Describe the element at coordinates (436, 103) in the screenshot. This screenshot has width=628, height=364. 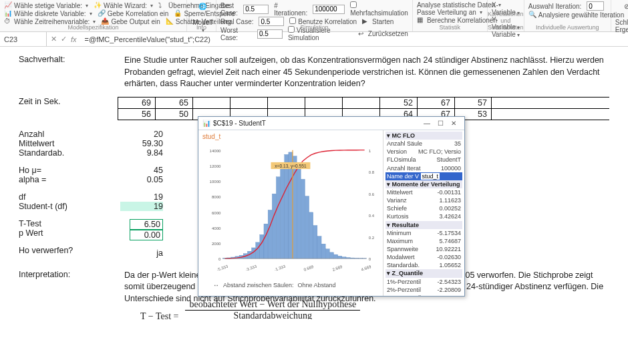
I see `table-cell: 67` at that location.